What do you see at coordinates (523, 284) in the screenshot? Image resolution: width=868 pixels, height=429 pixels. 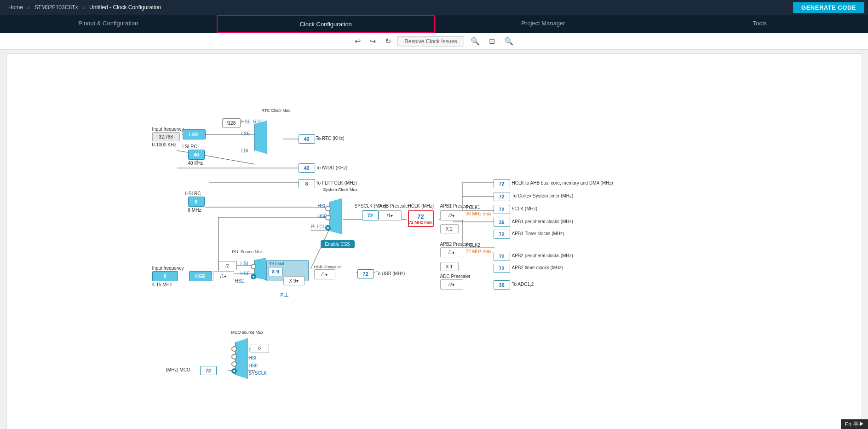 I see `adc-to-label: To ADC1,2` at bounding box center [523, 284].